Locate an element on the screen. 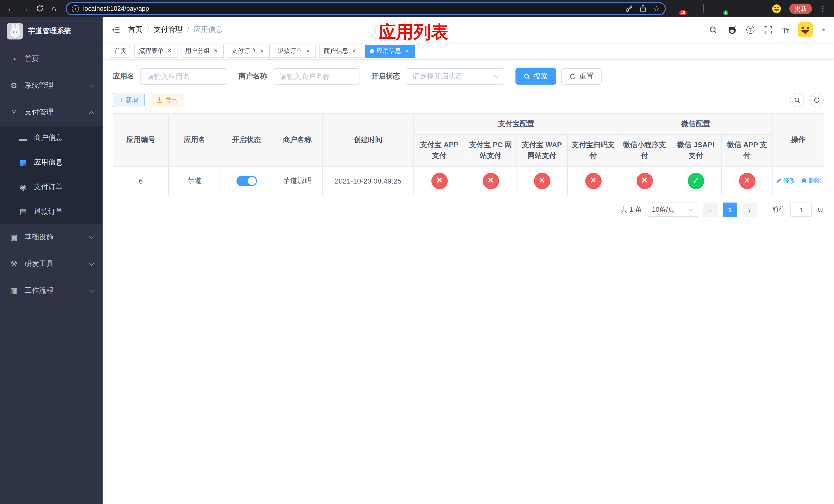  reload-icon is located at coordinates (39, 8).